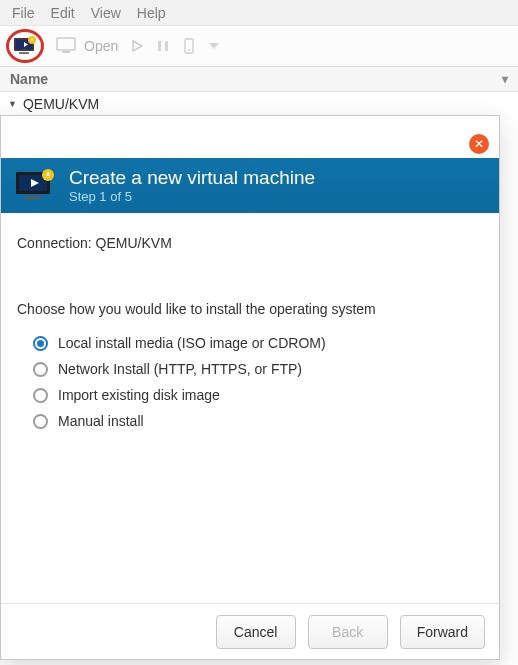  Describe the element at coordinates (250, 382) in the screenshot. I see `install-options: Local install media (ISO image or CDROM)…` at that location.